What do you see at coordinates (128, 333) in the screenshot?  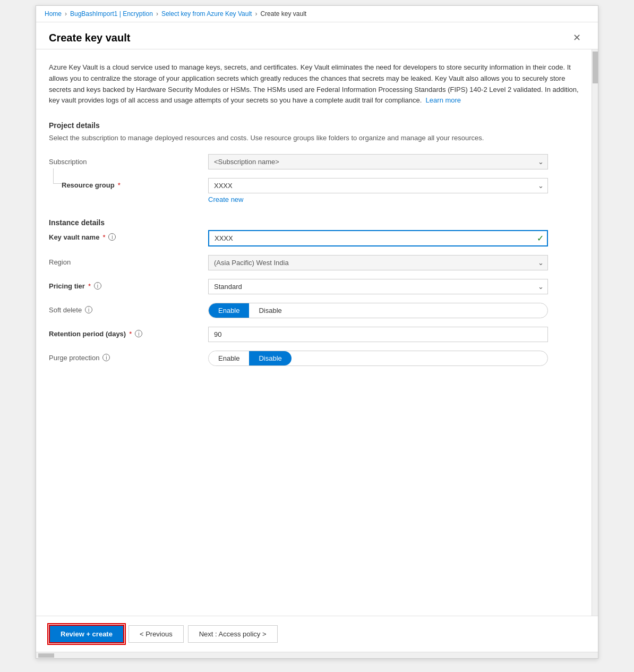 I see `retention-period-label-container: Retention period (days) * i` at bounding box center [128, 333].